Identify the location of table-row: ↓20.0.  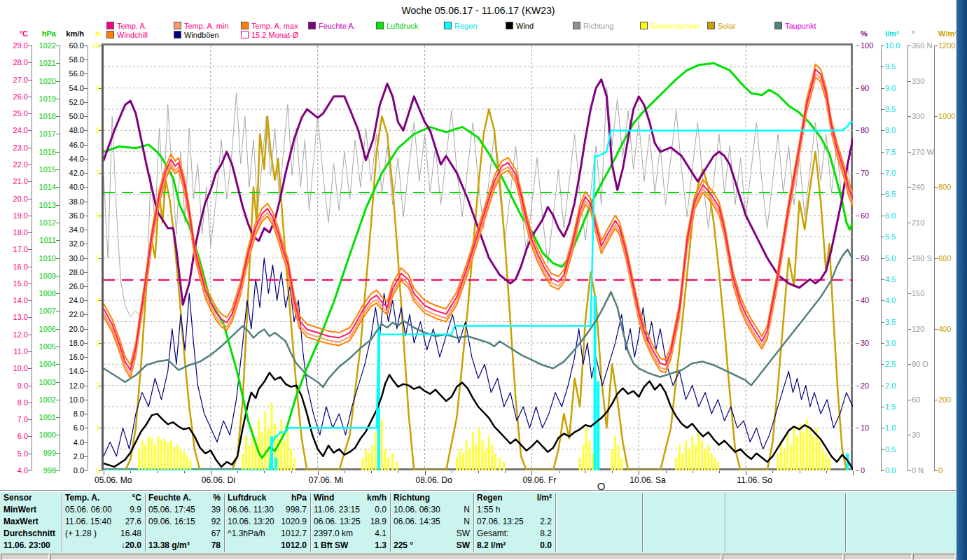
(104, 546).